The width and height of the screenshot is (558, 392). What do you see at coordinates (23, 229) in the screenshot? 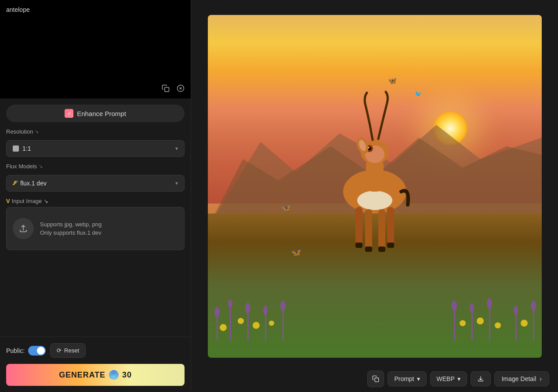
I see `upload-icon` at bounding box center [23, 229].